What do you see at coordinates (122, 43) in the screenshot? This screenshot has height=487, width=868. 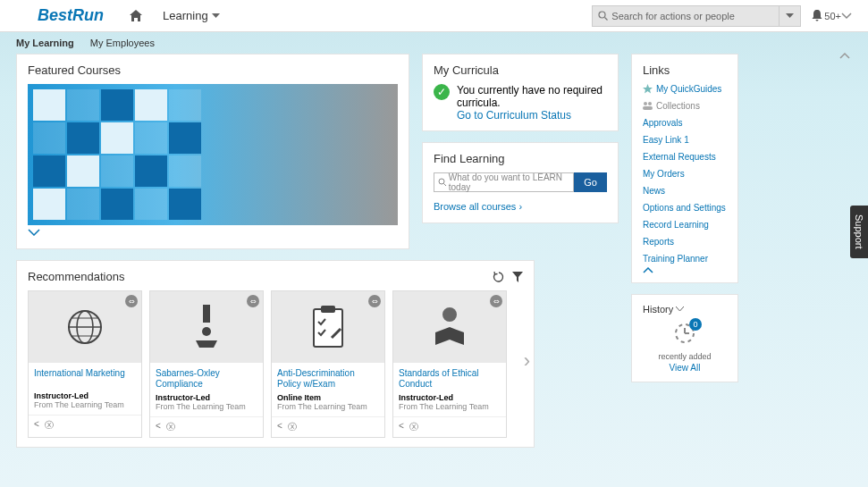 I see `tab-my-employees: My Employees` at bounding box center [122, 43].